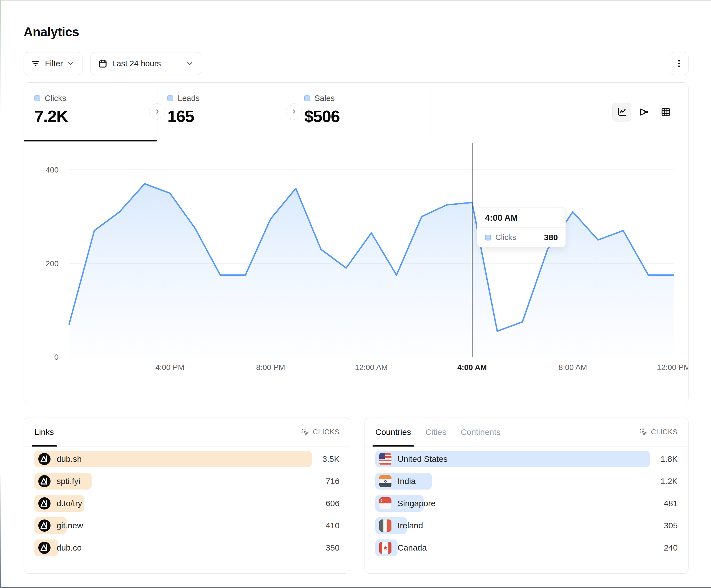 The width and height of the screenshot is (711, 588). Describe the element at coordinates (70, 526) in the screenshot. I see `link-label: git.new` at that location.